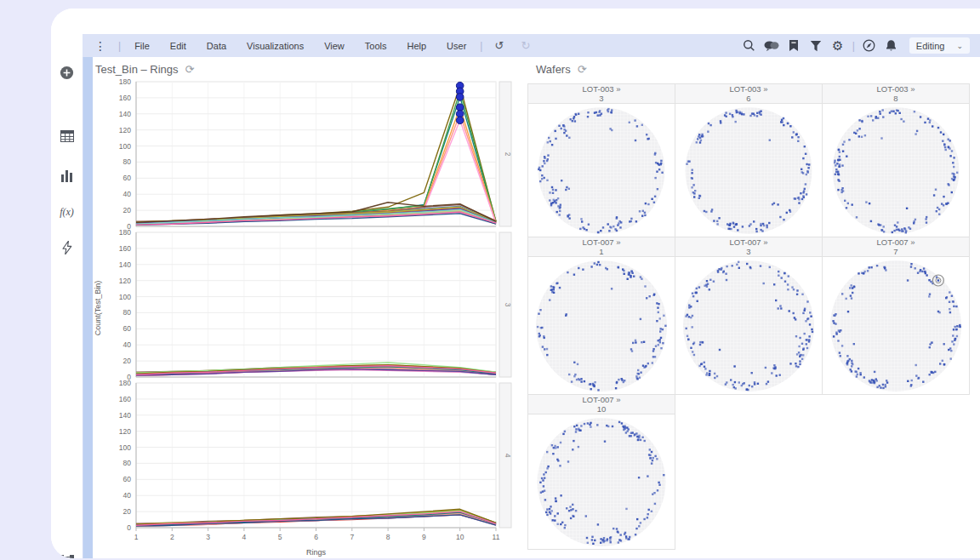 The height and width of the screenshot is (560, 980). I want to click on svg-text: Rings, so click(316, 552).